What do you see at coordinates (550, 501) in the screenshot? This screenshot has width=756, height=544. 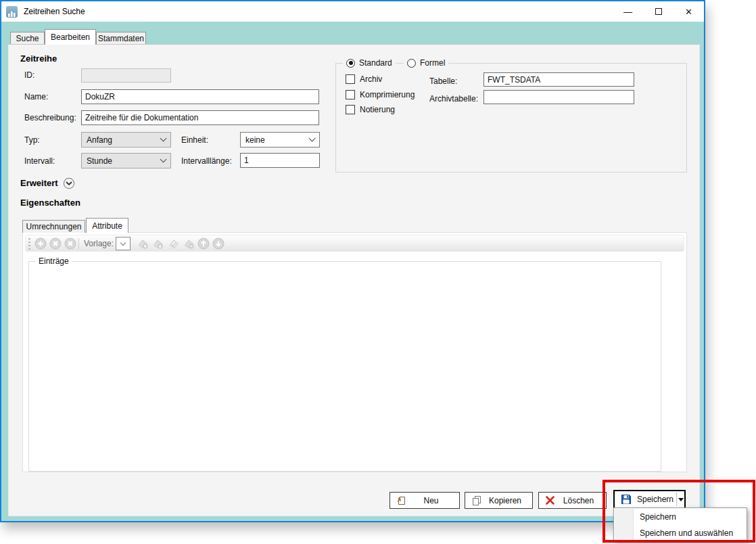 I see `delete-x-icon` at bounding box center [550, 501].